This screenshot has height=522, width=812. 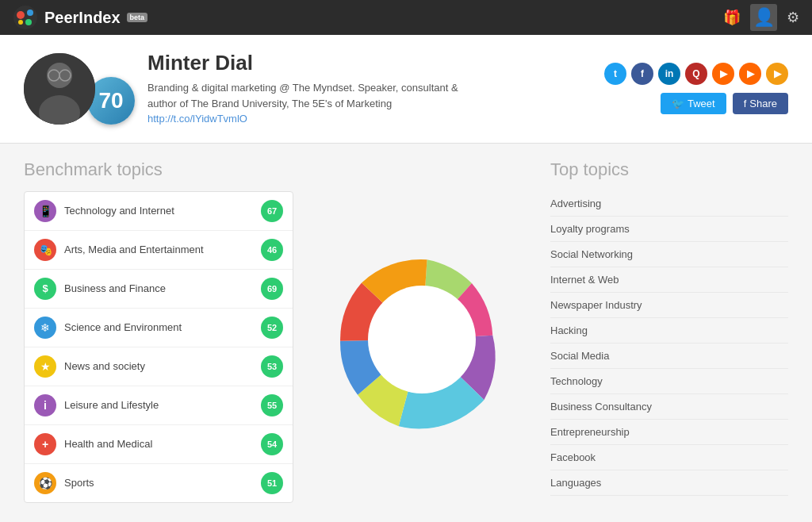 What do you see at coordinates (272, 405) in the screenshot?
I see `topic-score-leisure: 55` at bounding box center [272, 405].